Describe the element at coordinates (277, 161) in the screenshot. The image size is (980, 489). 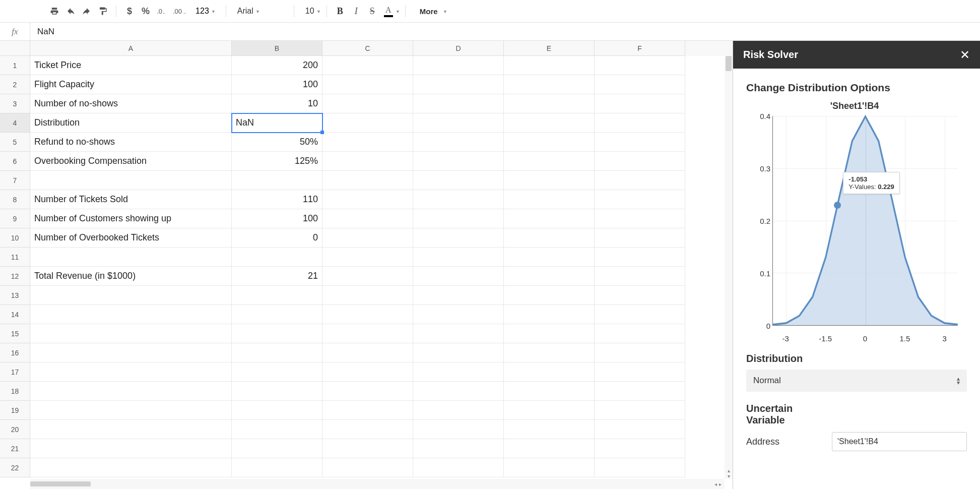
I see `cell: 125%` at that location.